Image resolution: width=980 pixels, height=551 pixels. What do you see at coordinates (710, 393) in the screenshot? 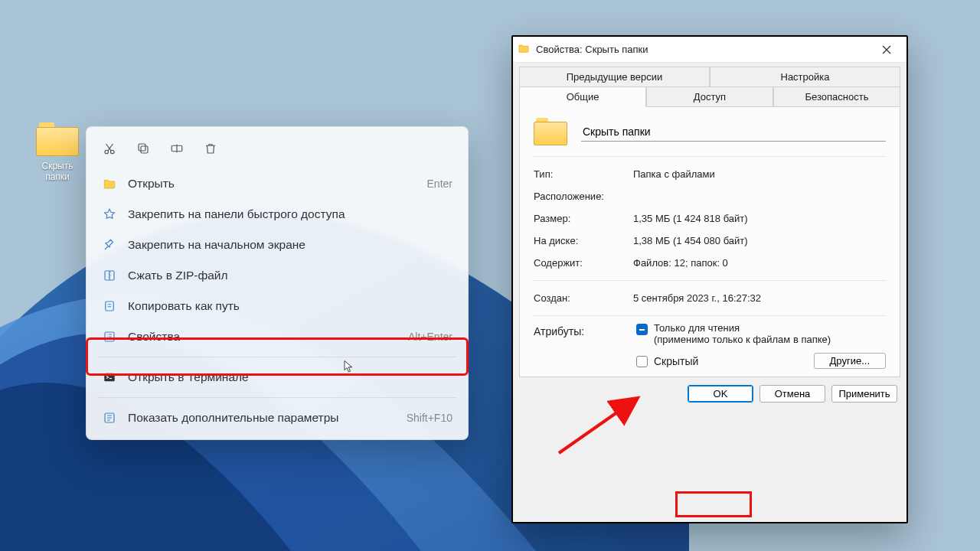
I see `dialog-footer: OK Отмена Применить` at bounding box center [710, 393].